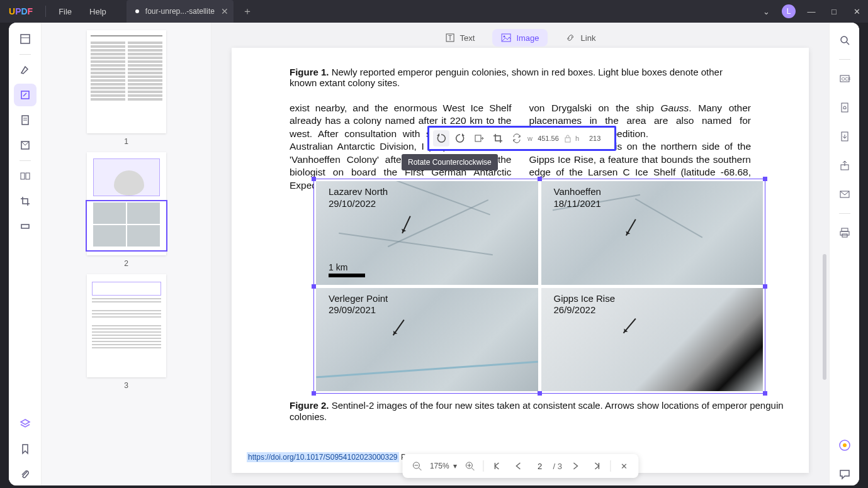 The image size is (868, 488). Describe the element at coordinates (845, 474) in the screenshot. I see `comment-icon` at that location.